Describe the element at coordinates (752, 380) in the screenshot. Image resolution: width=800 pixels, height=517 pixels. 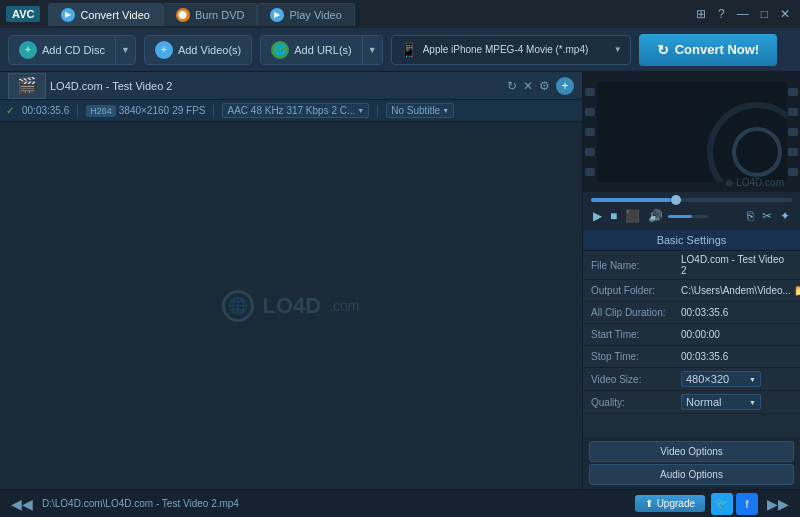
I see `video-size-arrow: ▼` at that location.